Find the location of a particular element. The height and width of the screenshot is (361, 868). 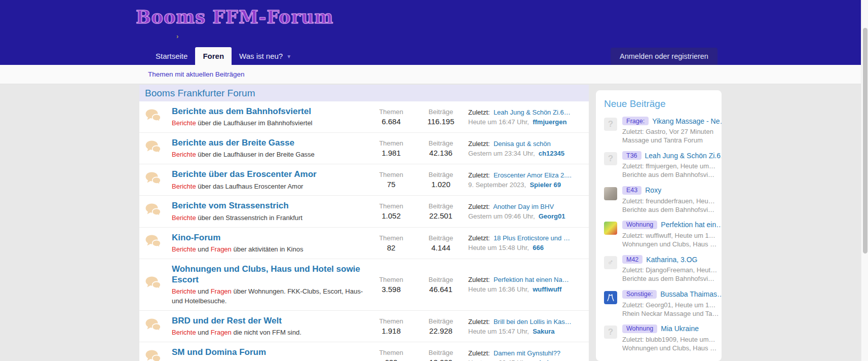

forum-row: Berichte über das Eroscenter Amor Berich… is located at coordinates (364, 180).